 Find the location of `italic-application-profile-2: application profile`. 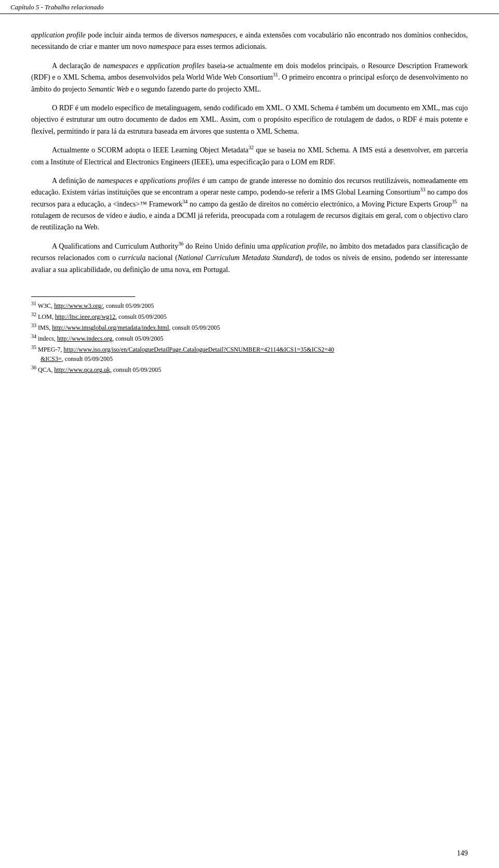

italic-application-profile-2: application profile is located at coordinates (299, 247).